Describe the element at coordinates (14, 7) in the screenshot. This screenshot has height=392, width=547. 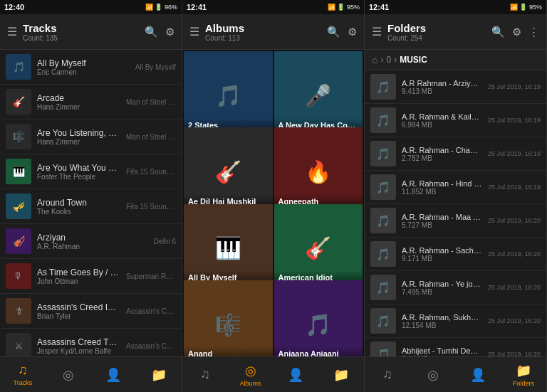
I see `status-time: 12:40` at that location.